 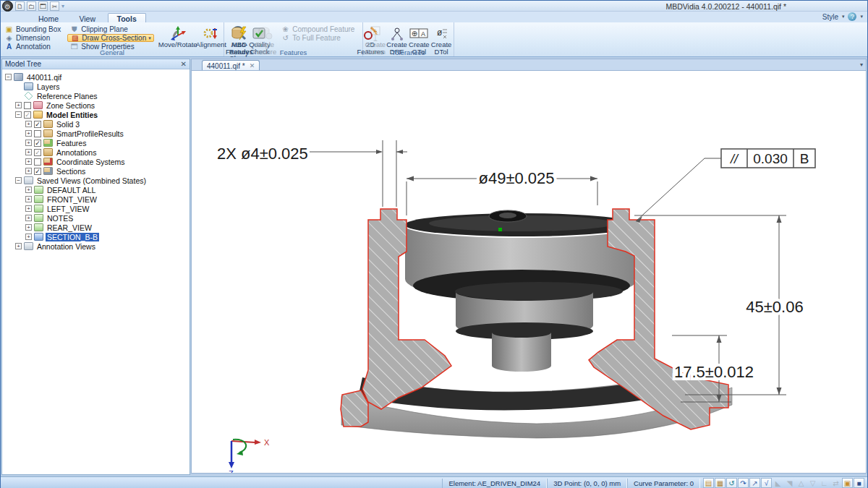 What do you see at coordinates (318, 29) in the screenshot?
I see `compound-feature-button: ❀Compound Feature` at bounding box center [318, 29].